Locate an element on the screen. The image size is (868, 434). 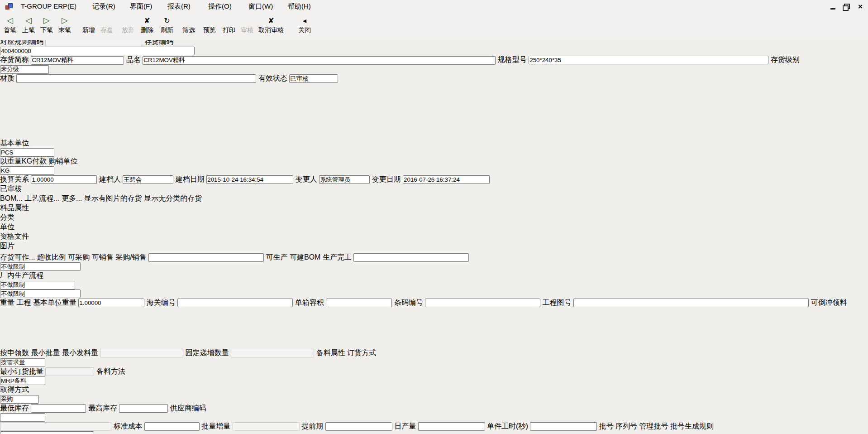
supplier-label: 供应商编码 is located at coordinates (188, 408).